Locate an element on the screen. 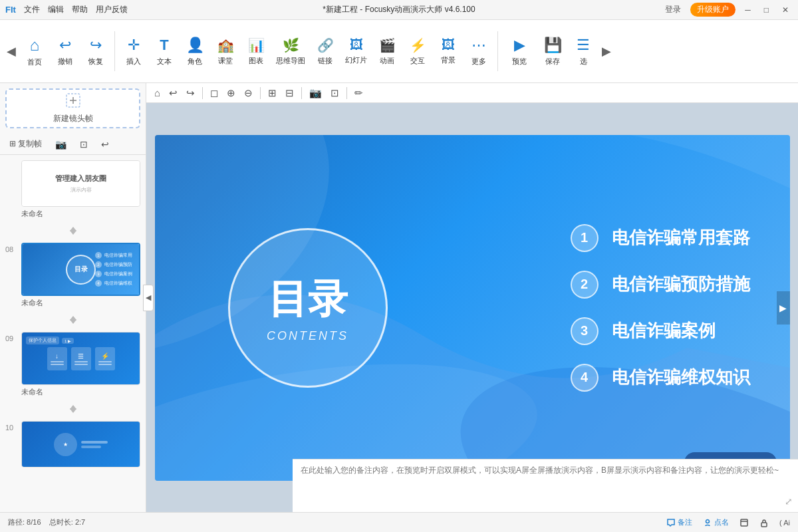  toolbar-home: ⌂ 首页 is located at coordinates (35, 51).